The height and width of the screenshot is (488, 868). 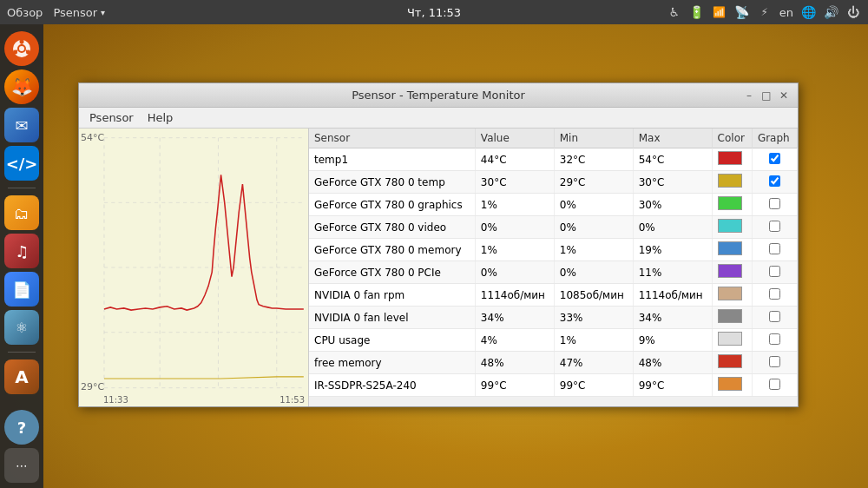 What do you see at coordinates (79, 12) in the screenshot?
I see `app-menu: Psensor ▾` at bounding box center [79, 12].